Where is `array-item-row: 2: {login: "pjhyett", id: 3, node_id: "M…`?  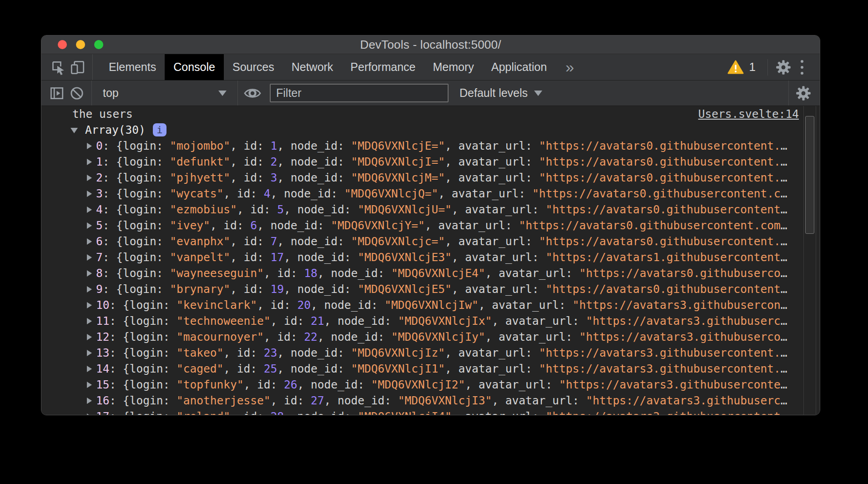
array-item-row: 2: {login: "pjhyett", id: 3, node_id: "M… is located at coordinates (430, 177).